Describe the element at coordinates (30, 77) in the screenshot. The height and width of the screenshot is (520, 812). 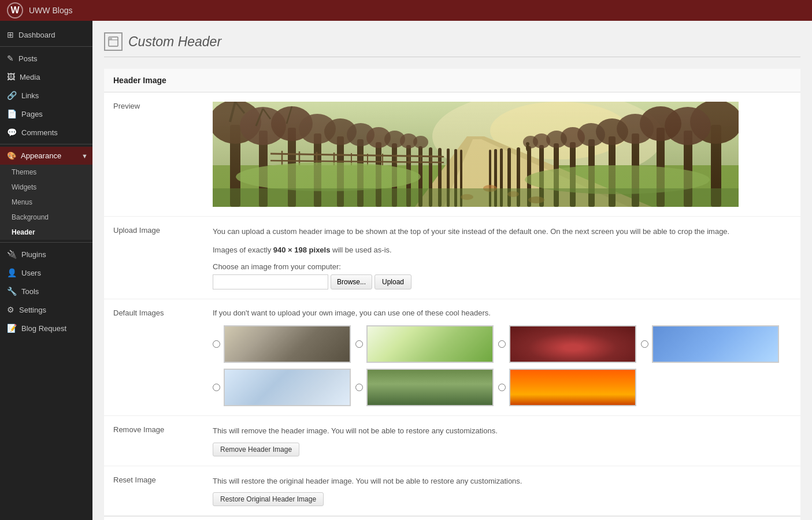
I see `sidebar-item-label: Media` at that location.